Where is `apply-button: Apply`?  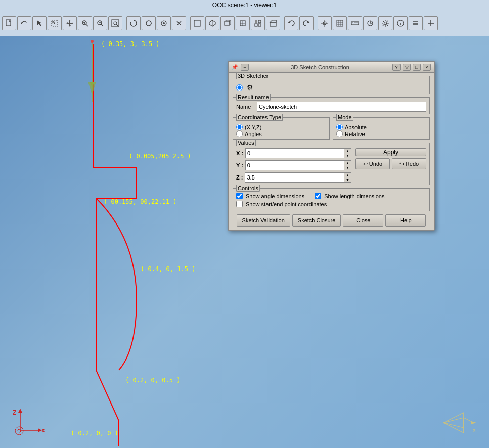 apply-button: Apply is located at coordinates (391, 152).